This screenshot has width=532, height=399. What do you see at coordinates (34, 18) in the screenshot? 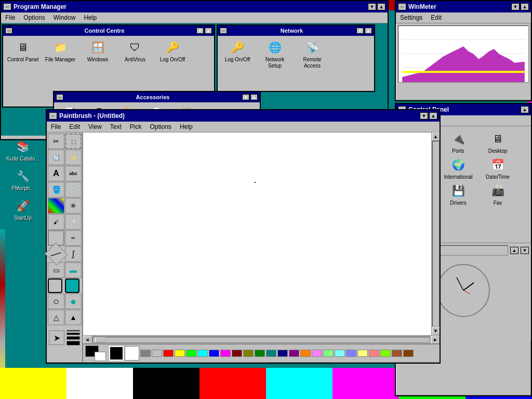
I see `pm-menu-options: Options` at bounding box center [34, 18].